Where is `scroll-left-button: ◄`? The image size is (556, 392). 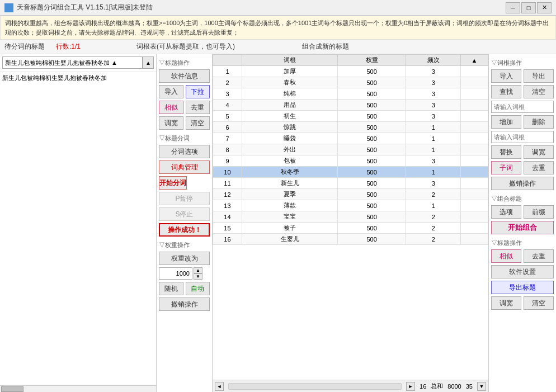
scroll-left-button: ◄ is located at coordinates (219, 386).